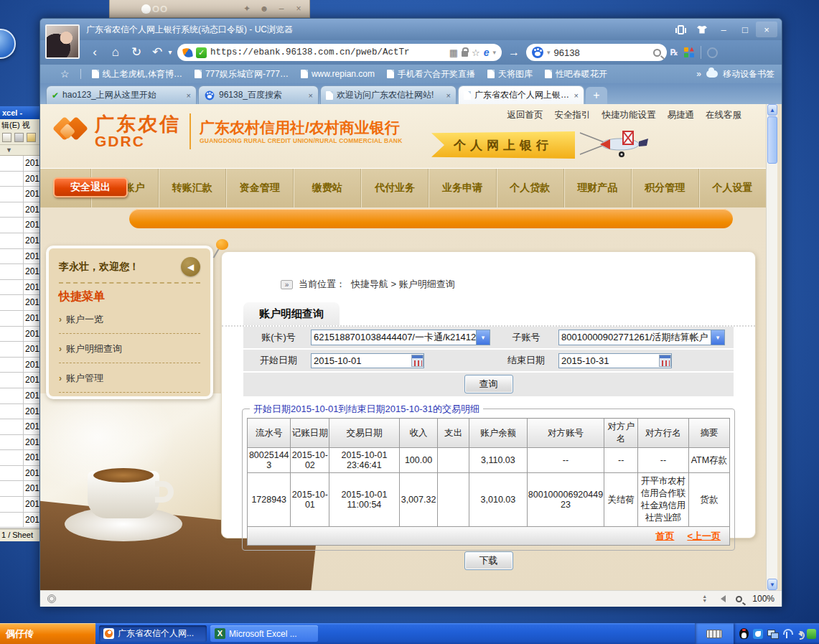 The image size is (819, 644). I want to click on link-security-guide: 安全指引, so click(573, 115).